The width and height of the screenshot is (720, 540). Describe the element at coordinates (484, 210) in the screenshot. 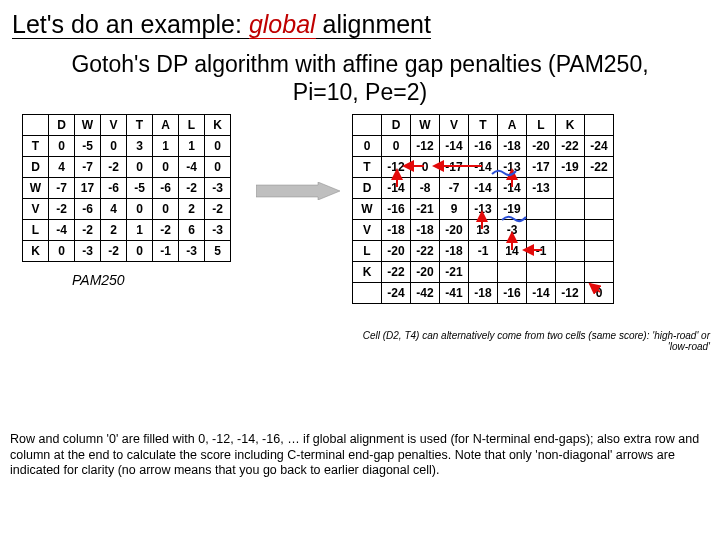

I see `table-row: W-16-219-13-19` at that location.